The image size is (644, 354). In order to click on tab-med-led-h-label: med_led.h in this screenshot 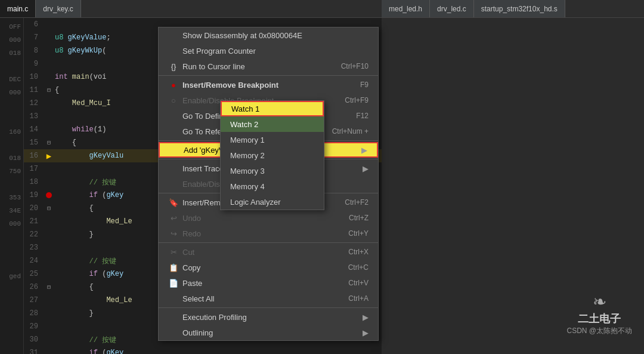, I will do `click(405, 9)`.